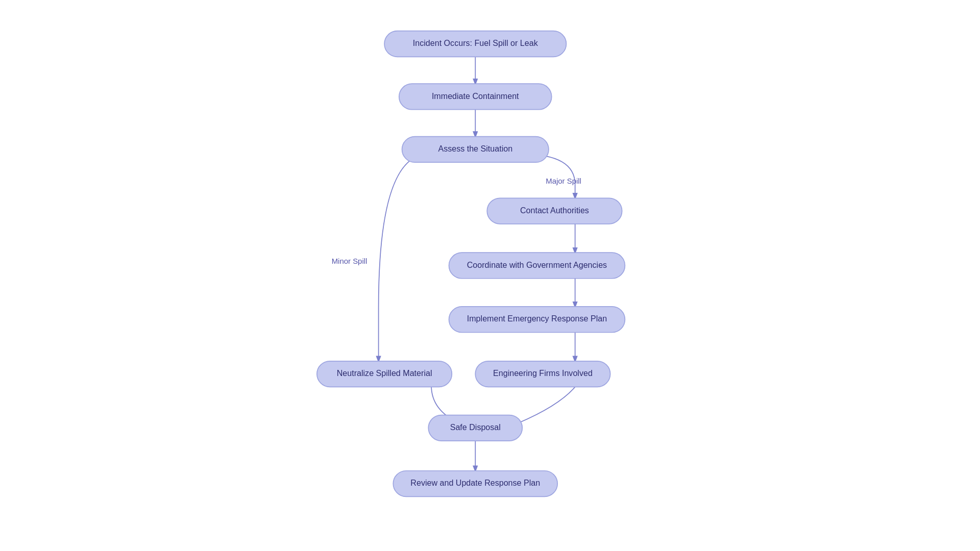  Describe the element at coordinates (537, 318) in the screenshot. I see `node-implement-label: Implement Emergency Response Plan` at that location.